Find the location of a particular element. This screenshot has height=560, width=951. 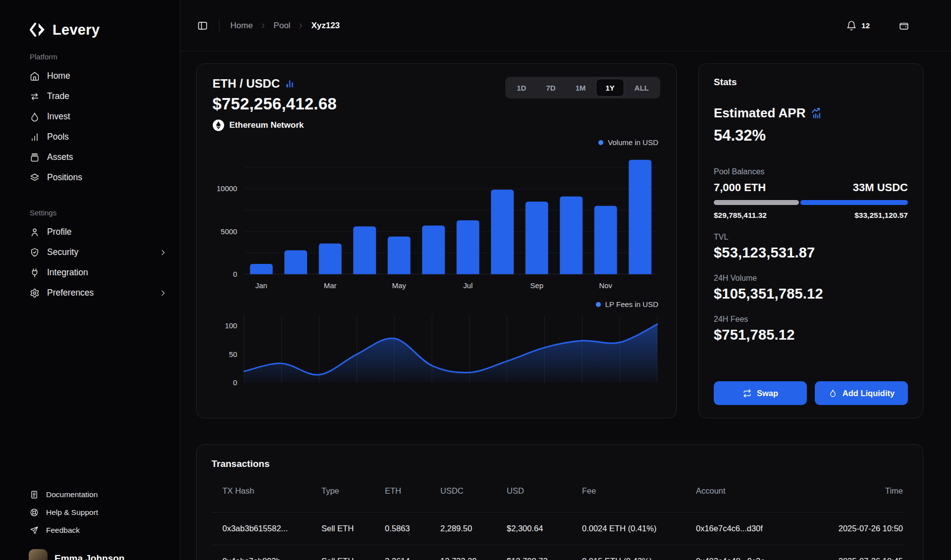

column-account: Account is located at coordinates (760, 491).